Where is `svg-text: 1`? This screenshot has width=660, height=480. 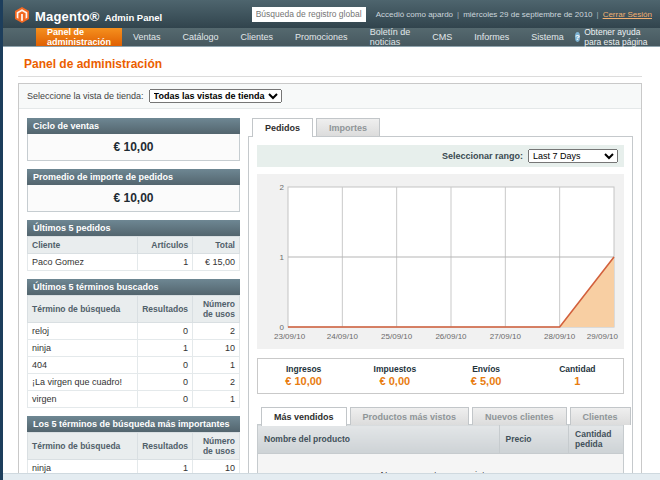 svg-text: 1 is located at coordinates (282, 258).